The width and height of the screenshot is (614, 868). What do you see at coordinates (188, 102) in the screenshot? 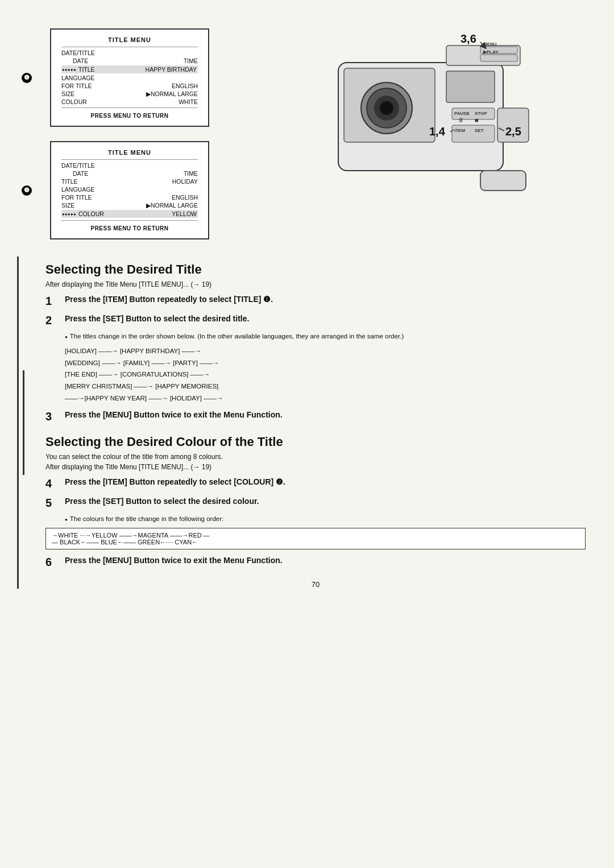
I see `menu1-val-colour: WHITE` at bounding box center [188, 102].